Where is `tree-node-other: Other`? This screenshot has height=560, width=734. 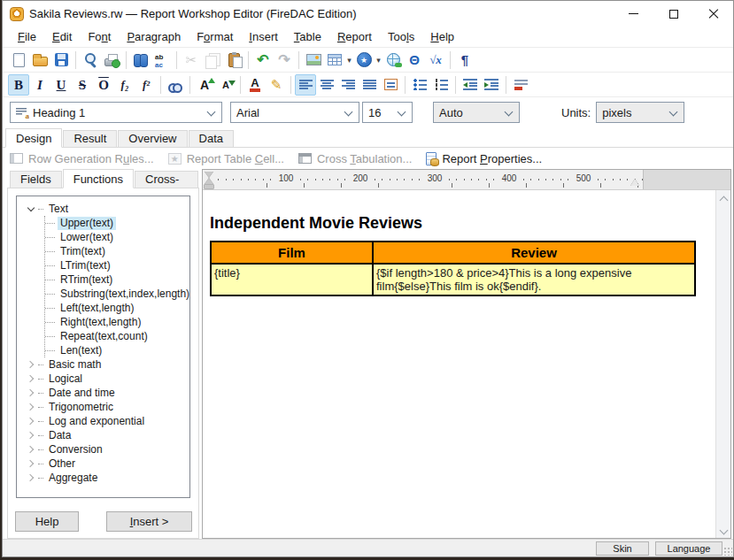 tree-node-other: Other is located at coordinates (108, 464).